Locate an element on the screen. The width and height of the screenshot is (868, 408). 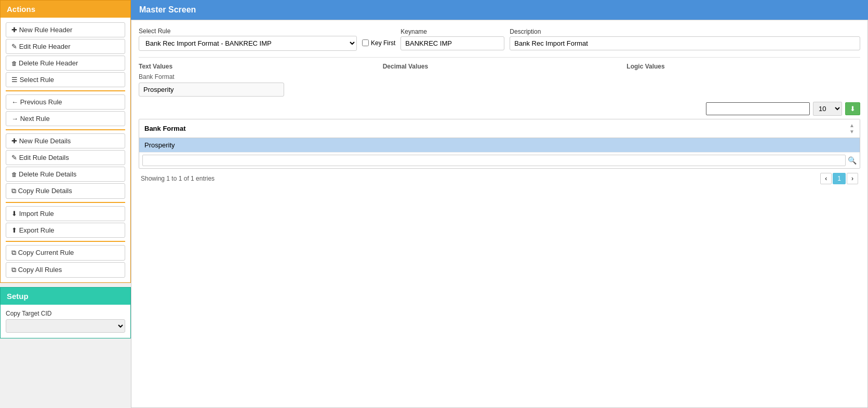
edit-rule-details-button: Edit Rule Details is located at coordinates (65, 158).